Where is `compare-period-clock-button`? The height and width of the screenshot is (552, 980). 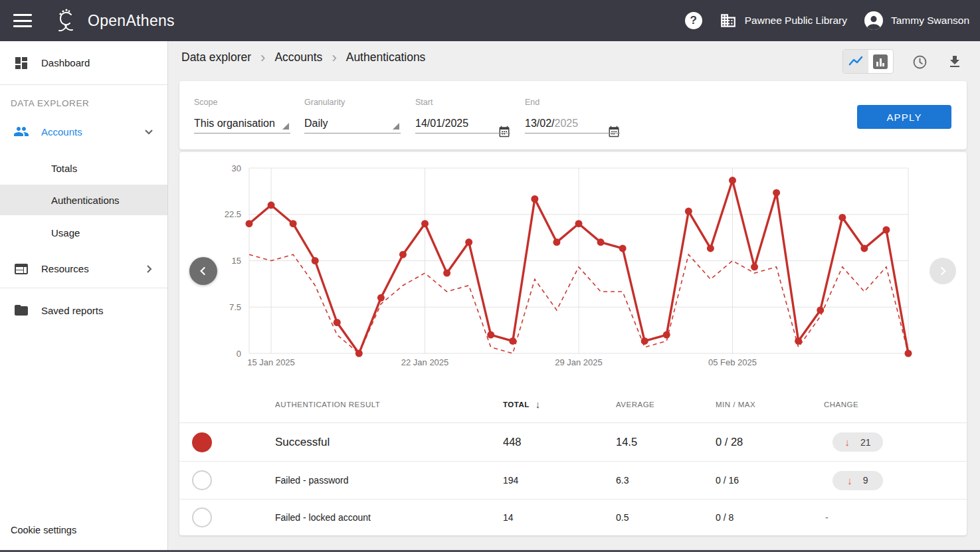 compare-period-clock-button is located at coordinates (920, 62).